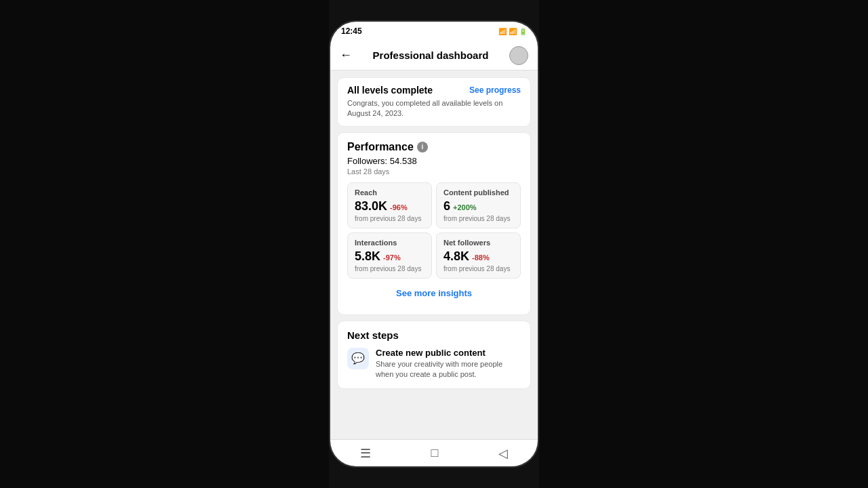 The image size is (868, 488). I want to click on stat-net-followers-label: Net followers, so click(479, 243).